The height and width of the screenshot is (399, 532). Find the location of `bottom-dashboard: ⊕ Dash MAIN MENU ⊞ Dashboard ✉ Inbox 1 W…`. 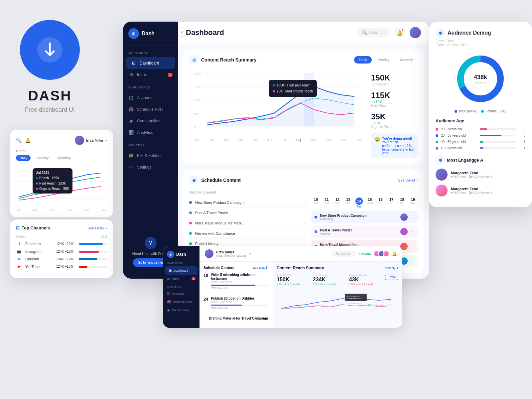

bottom-dashboard: ⊕ Dash MAIN MENU ⊞ Dashboard ✉ Inbox 1 W… is located at coordinates (283, 287).